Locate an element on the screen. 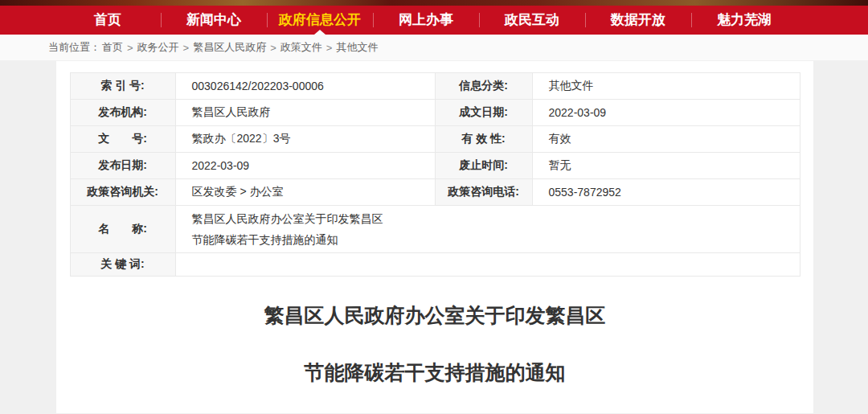  issuing-agency-label: 发布机构: is located at coordinates (122, 113).